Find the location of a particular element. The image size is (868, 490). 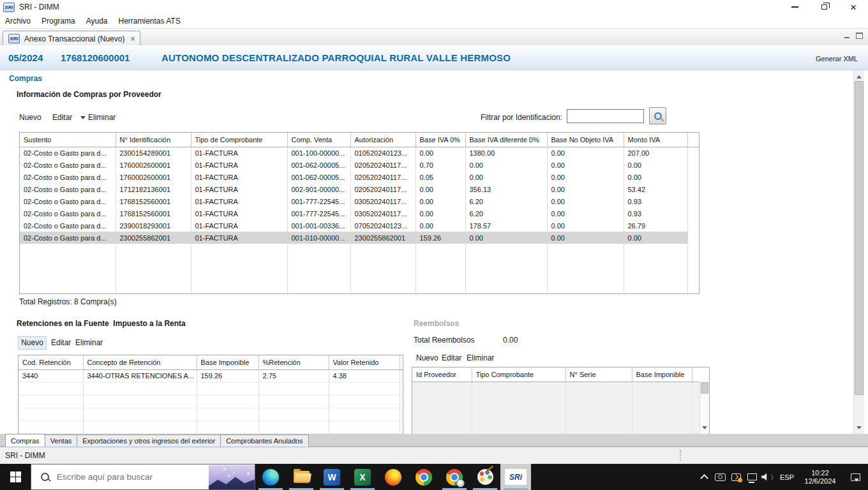

window-close-button is located at coordinates (853, 7).